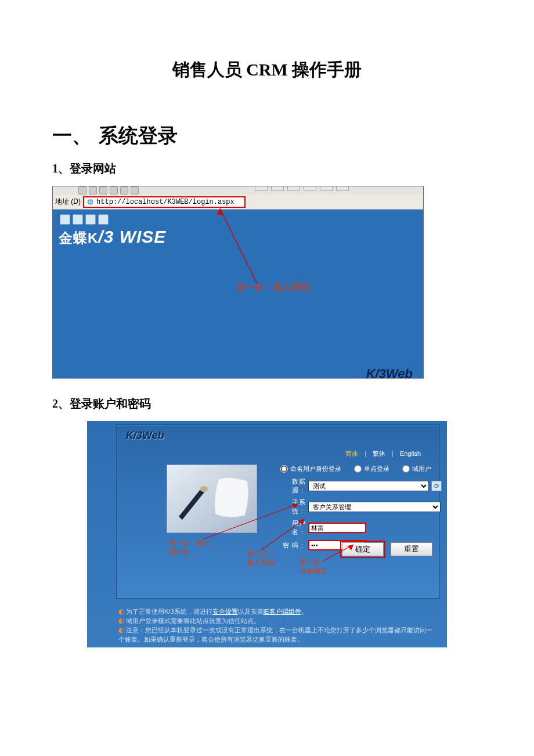 The width and height of the screenshot is (534, 756). I want to click on login-type-radios: 命名用户身份登录 单点登录 域用户, so click(356, 469).